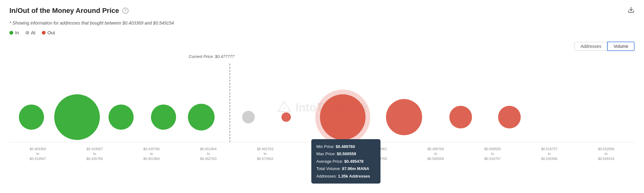  Describe the element at coordinates (322, 142) in the screenshot. I see `axis-line` at that location.